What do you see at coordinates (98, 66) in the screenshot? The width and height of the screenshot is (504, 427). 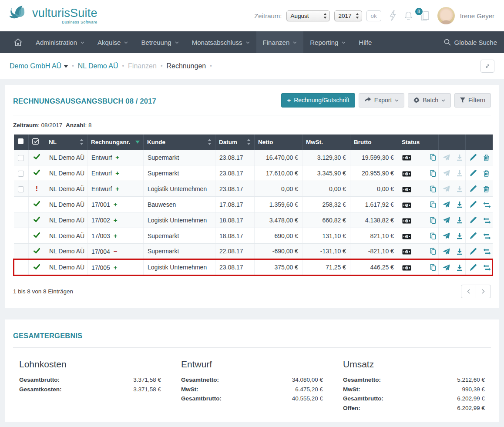 I see `breadcrumb-item: NL Demo AÜ` at bounding box center [98, 66].